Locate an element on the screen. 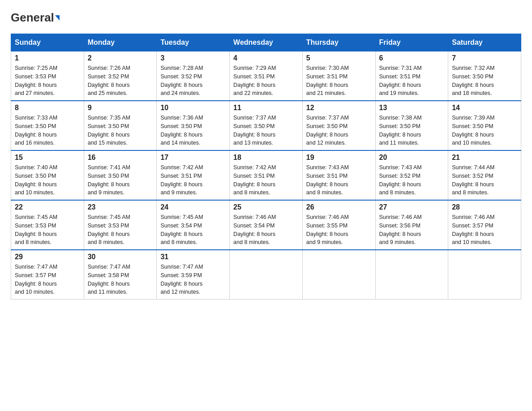 The height and width of the screenshot is (411, 532). calendar-cell: 25 Sunrise: 7:46 AM Sunset: 3:54 PM Dayl… is located at coordinates (266, 225).